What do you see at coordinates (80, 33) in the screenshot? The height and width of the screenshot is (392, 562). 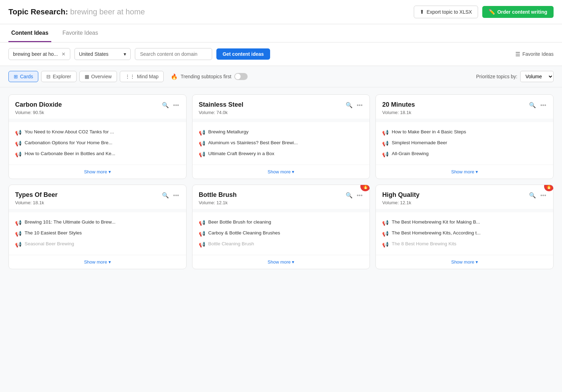 I see `tab-favorite-ideas: Favorite Ideas` at bounding box center [80, 33].